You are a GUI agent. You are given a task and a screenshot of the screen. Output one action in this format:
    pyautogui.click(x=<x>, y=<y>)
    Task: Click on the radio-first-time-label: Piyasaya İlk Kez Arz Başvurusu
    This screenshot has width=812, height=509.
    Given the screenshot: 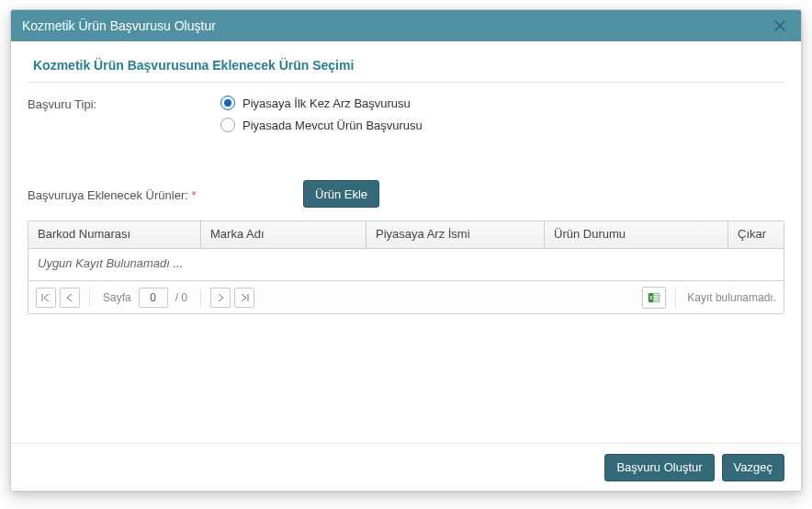 What is the action you would take?
    pyautogui.click(x=327, y=103)
    